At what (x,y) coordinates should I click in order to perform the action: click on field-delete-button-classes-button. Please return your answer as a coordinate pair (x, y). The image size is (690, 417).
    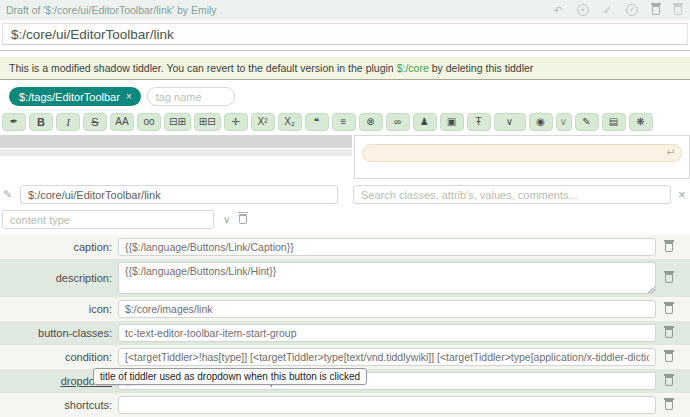
    Looking at the image, I should click on (669, 333).